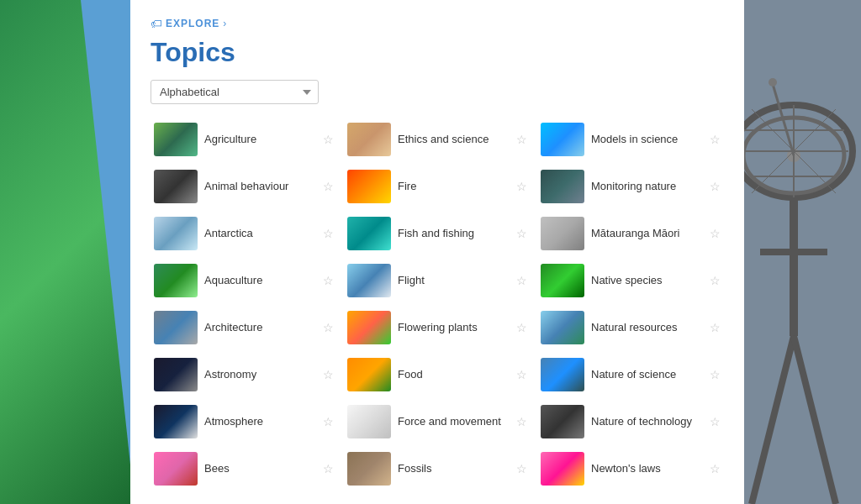  What do you see at coordinates (369, 139) in the screenshot?
I see `topic-thumb-ethics-and-science` at bounding box center [369, 139].